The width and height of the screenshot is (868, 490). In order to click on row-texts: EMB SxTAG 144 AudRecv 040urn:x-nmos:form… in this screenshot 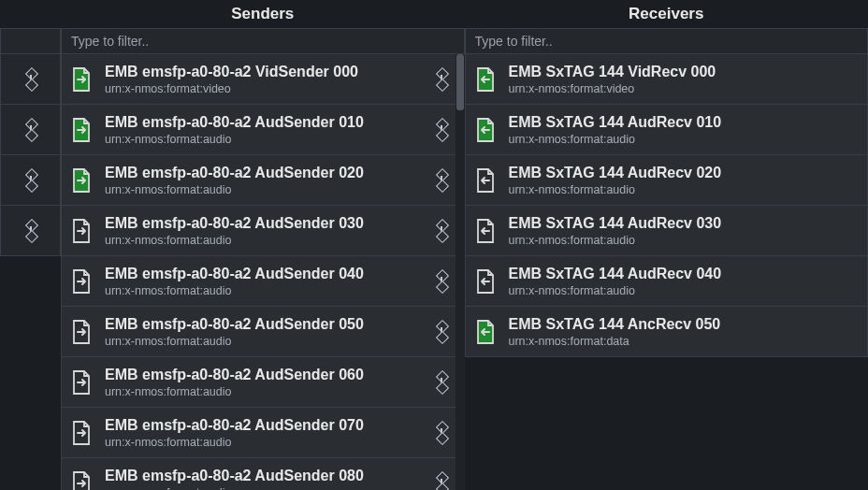, I will do `click(685, 281)`.